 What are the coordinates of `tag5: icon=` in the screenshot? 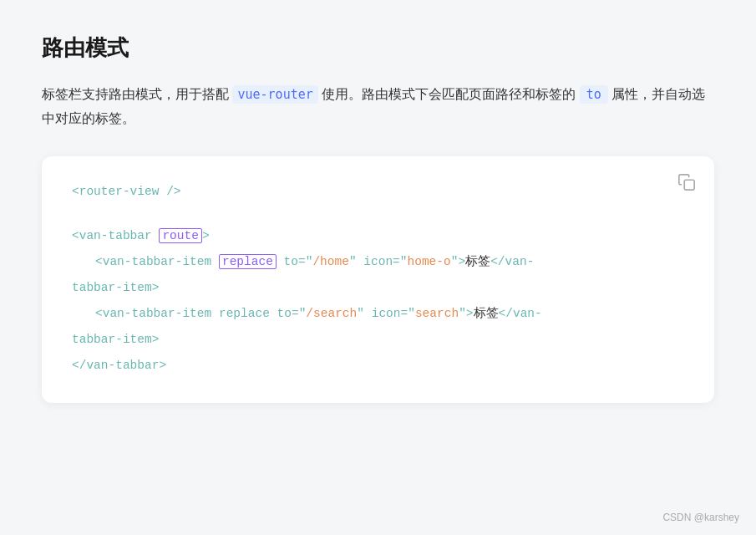 It's located at (378, 262).